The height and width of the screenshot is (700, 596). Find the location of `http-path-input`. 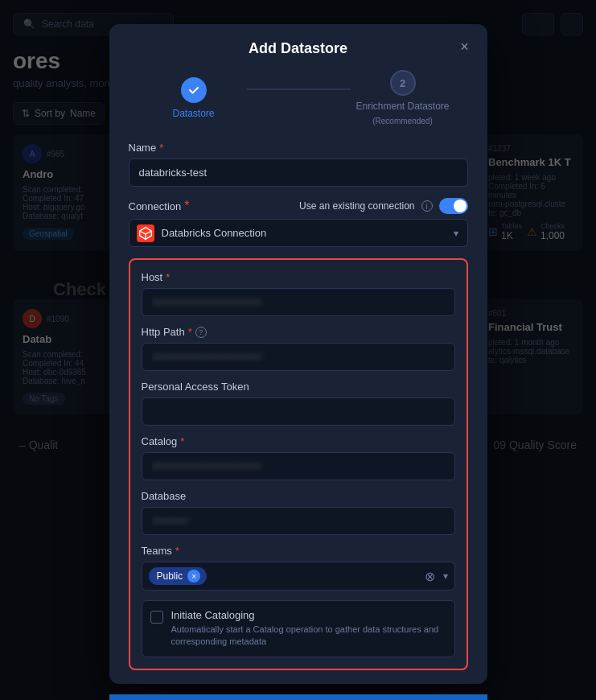

http-path-input is located at coordinates (298, 357).